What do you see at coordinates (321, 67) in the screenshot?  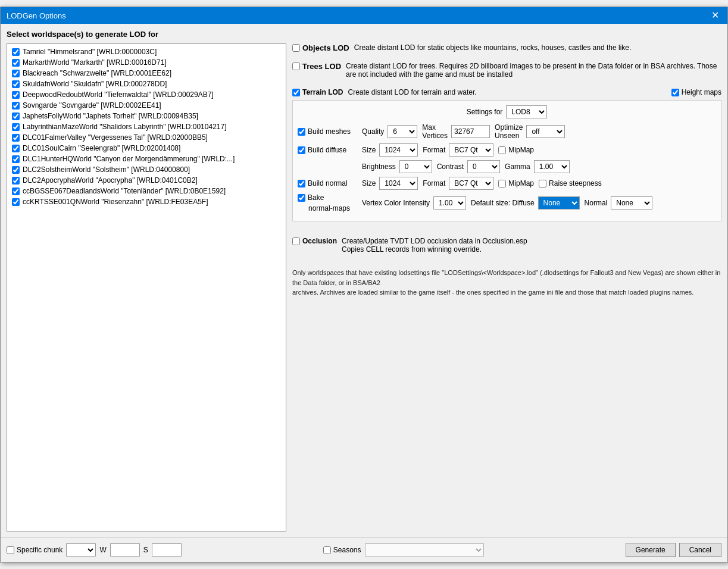 I see `trees-lod-title: Trees LOD` at bounding box center [321, 67].